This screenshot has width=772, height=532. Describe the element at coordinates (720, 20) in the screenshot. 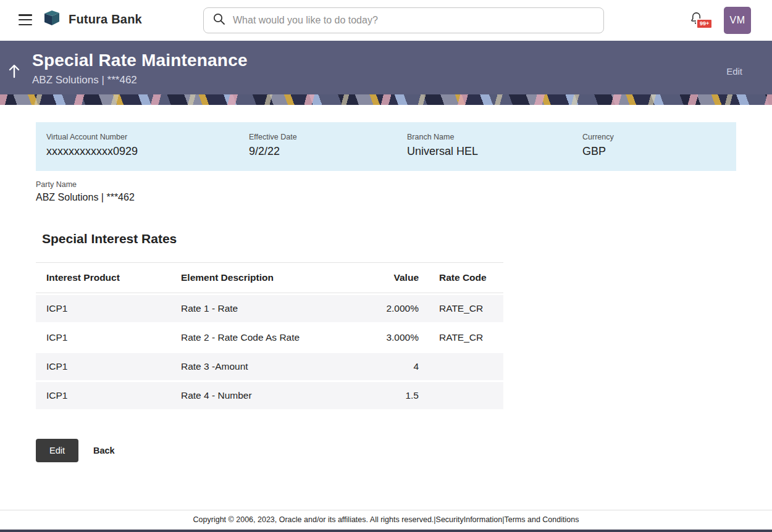

I see `topbar-right: 99+ VM` at that location.